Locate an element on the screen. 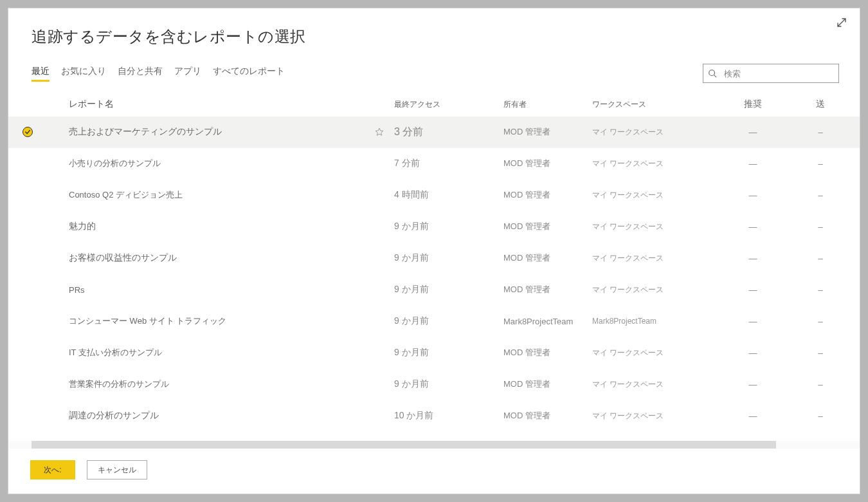  table-row: コンシューマー Web サイト トラフィック9 か月前Mark8ProjectT… is located at coordinates (434, 322).